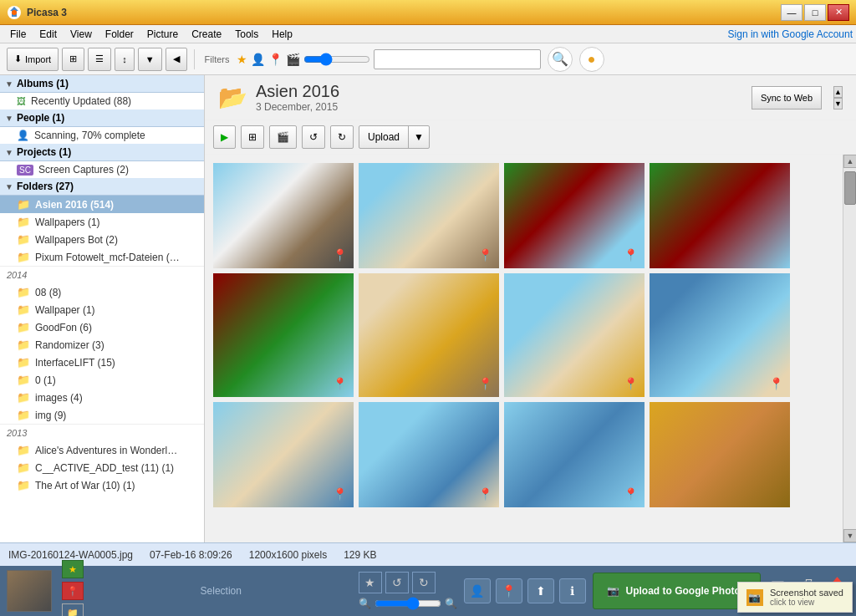 The image size is (856, 616). What do you see at coordinates (573, 591) in the screenshot?
I see `info-button: ℹ` at bounding box center [573, 591].